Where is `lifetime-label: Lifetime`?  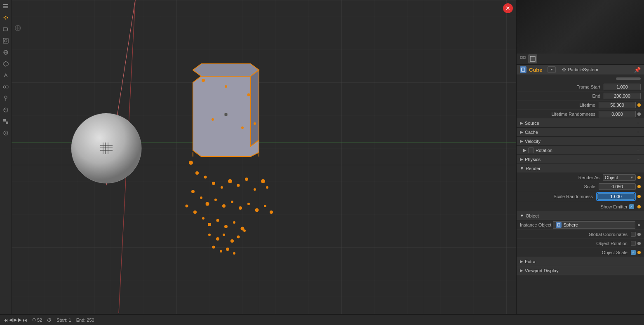
lifetime-label: Lifetime is located at coordinates (559, 105).